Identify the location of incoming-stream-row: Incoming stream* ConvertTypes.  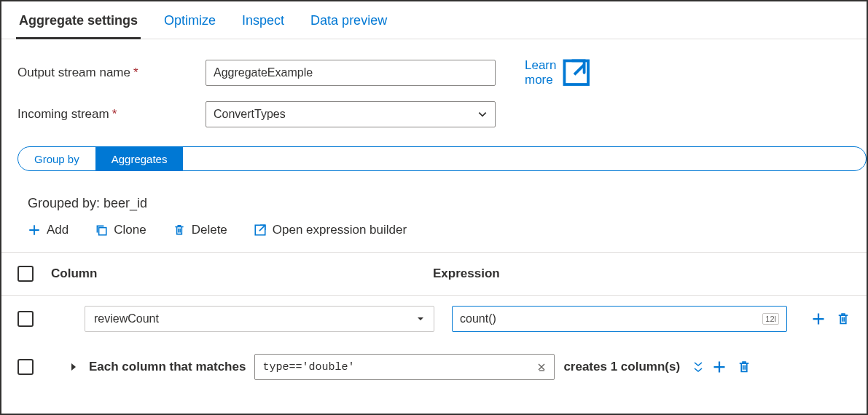
(434, 114).